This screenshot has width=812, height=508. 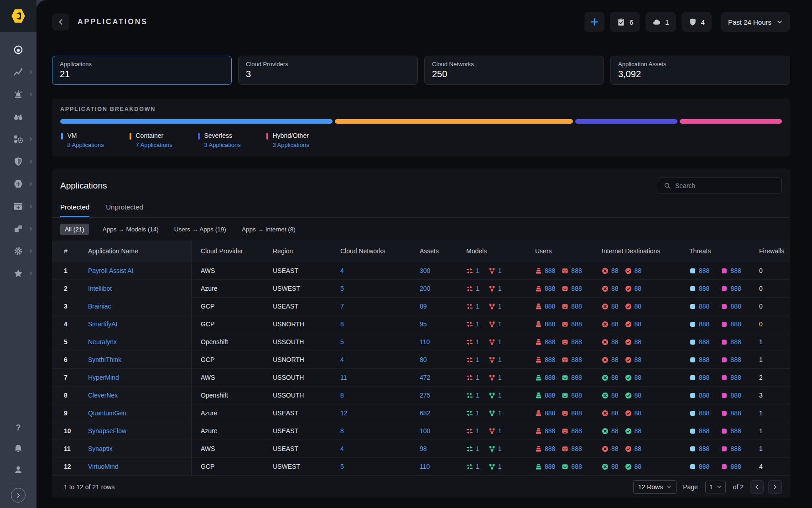 I want to click on table-row: 9QuantumGenAzureUSEAST126821188888888888…, so click(x=421, y=413).